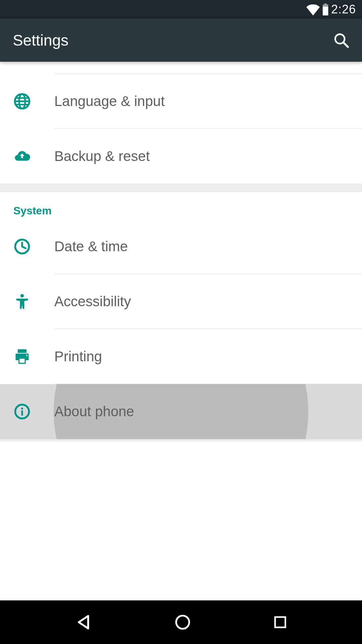  Describe the element at coordinates (93, 302) in the screenshot. I see `settings-item-label: Accessibility` at that location.